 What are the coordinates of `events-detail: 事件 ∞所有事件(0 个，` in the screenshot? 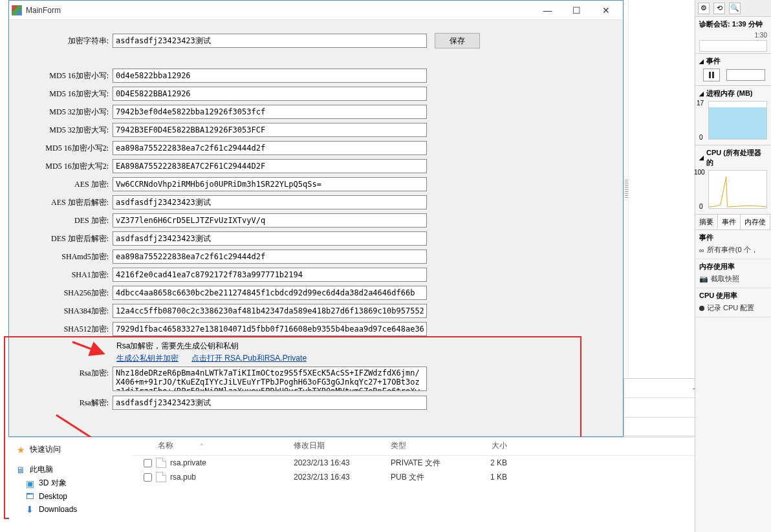 It's located at (733, 244).